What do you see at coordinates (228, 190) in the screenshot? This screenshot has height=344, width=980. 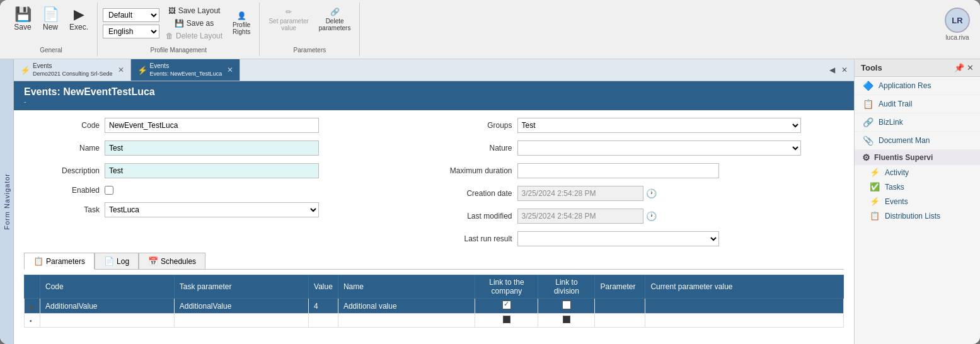 I see `enabled-row: Enabled` at bounding box center [228, 190].